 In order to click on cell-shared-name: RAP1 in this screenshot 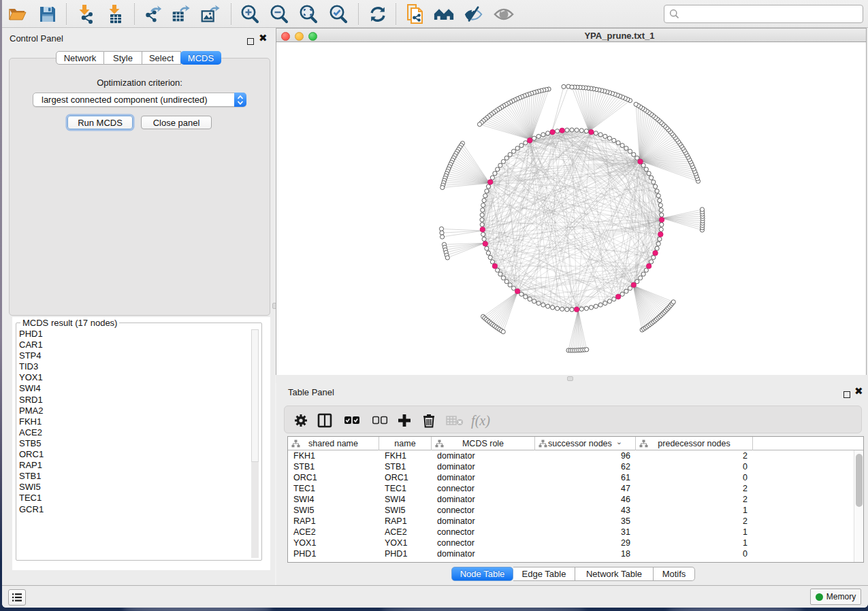, I will do `click(334, 521)`.